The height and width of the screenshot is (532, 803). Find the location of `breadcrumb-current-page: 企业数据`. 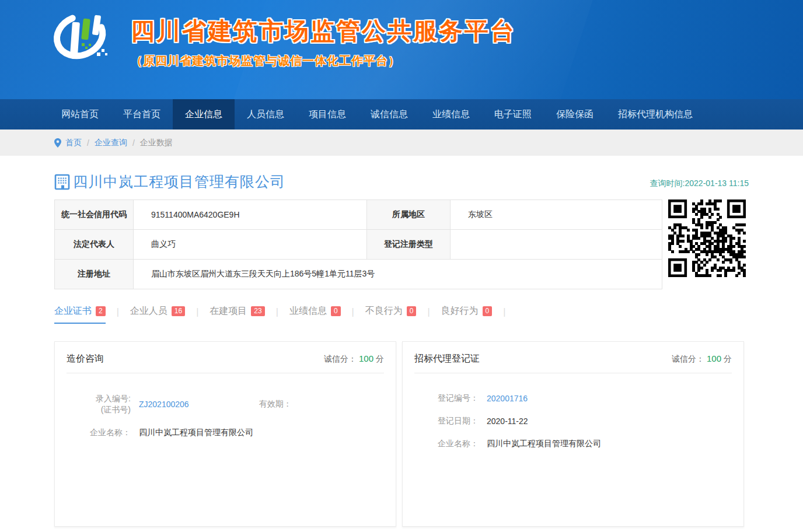

breadcrumb-current-page: 企业数据 is located at coordinates (156, 143).